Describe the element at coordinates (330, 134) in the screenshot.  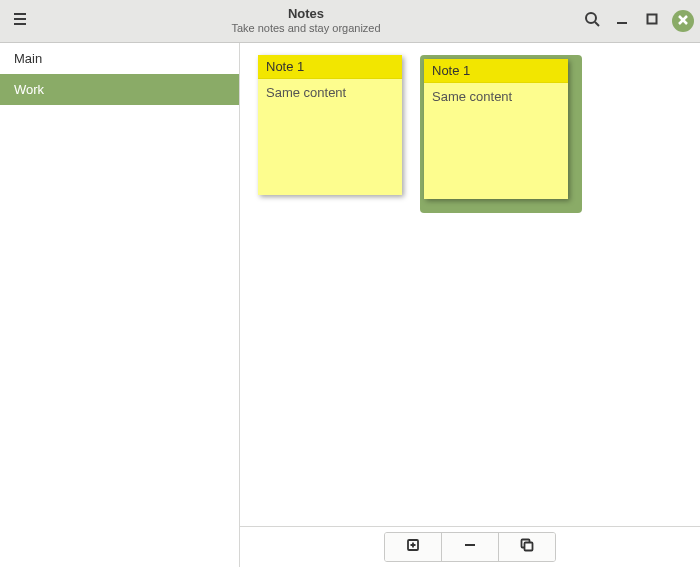
I see `note-wrap: Note 1 Same content` at that location.